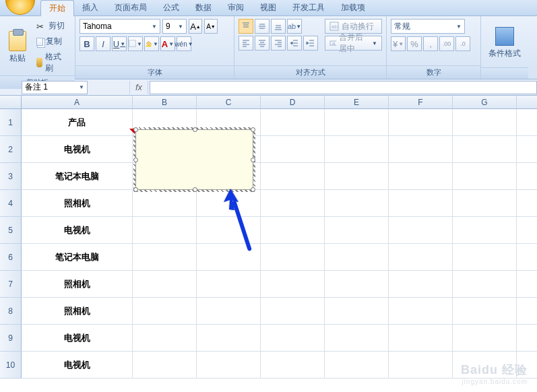  I want to click on row-header: 6, so click(11, 257).